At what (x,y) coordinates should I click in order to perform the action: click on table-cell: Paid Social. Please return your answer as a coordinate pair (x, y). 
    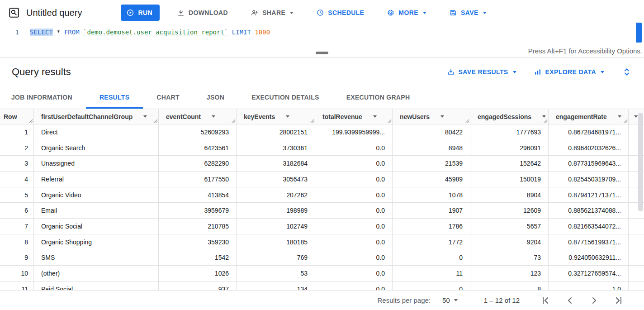
    Looking at the image, I should click on (96, 286).